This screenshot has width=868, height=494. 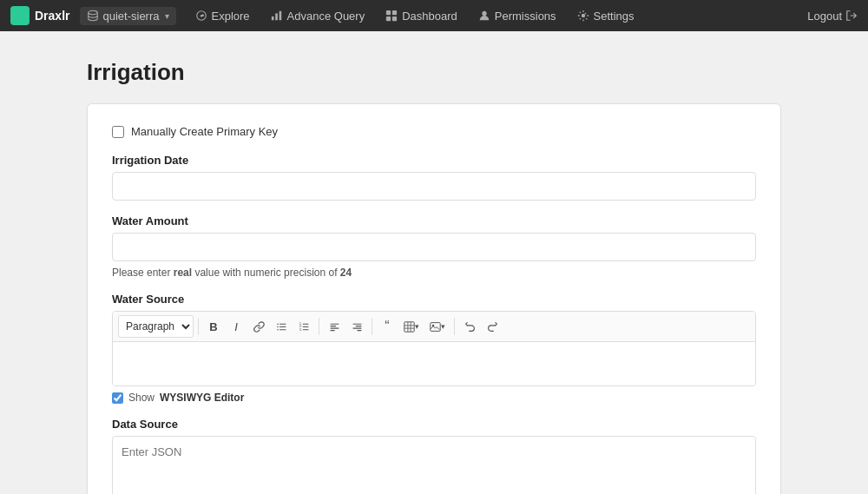 What do you see at coordinates (118, 132) in the screenshot?
I see `manually-create-pk-checkbox` at bounding box center [118, 132].